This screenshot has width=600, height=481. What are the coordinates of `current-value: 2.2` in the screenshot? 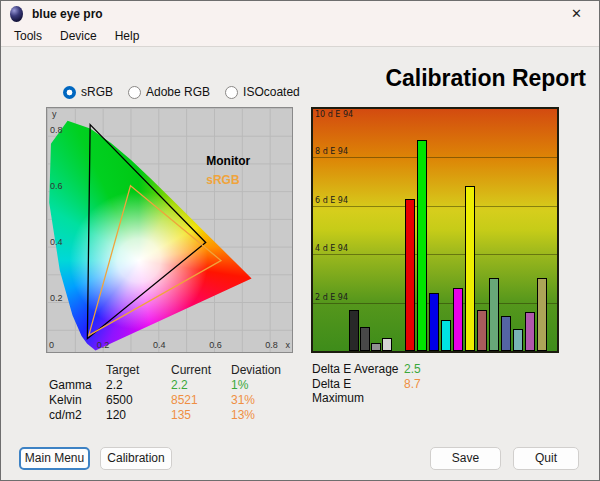 It's located at (201, 386).